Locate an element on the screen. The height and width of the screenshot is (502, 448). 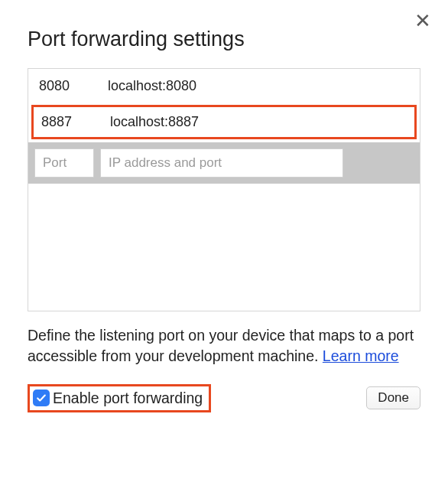
port-input is located at coordinates (64, 163).